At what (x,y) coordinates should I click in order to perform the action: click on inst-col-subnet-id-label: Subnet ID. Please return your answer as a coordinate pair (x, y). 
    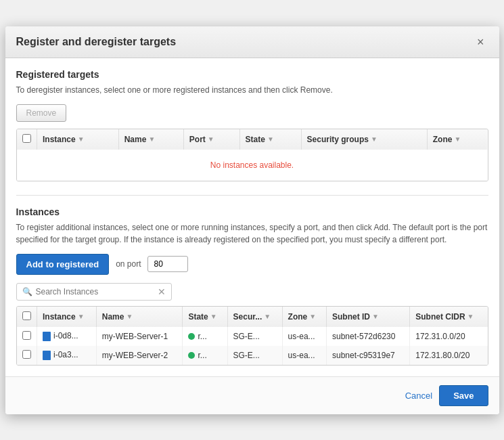
    Looking at the image, I should click on (351, 317).